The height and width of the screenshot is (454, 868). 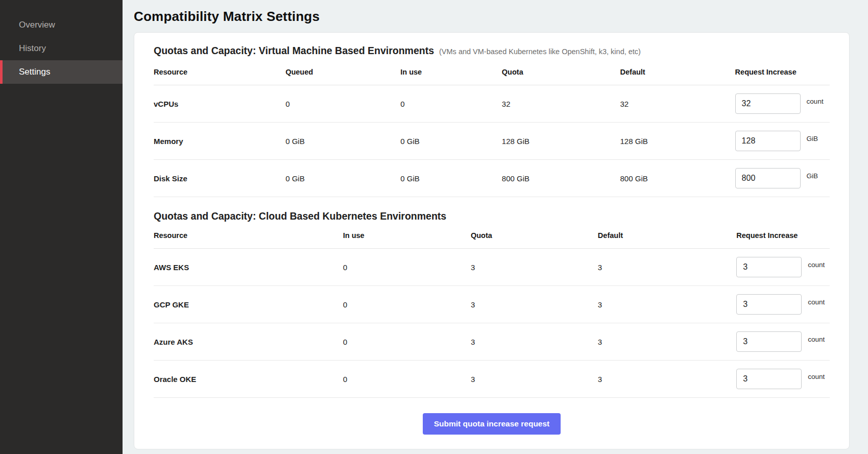 What do you see at coordinates (248, 379) in the screenshot?
I see `resource-name: Oracle OKE` at bounding box center [248, 379].